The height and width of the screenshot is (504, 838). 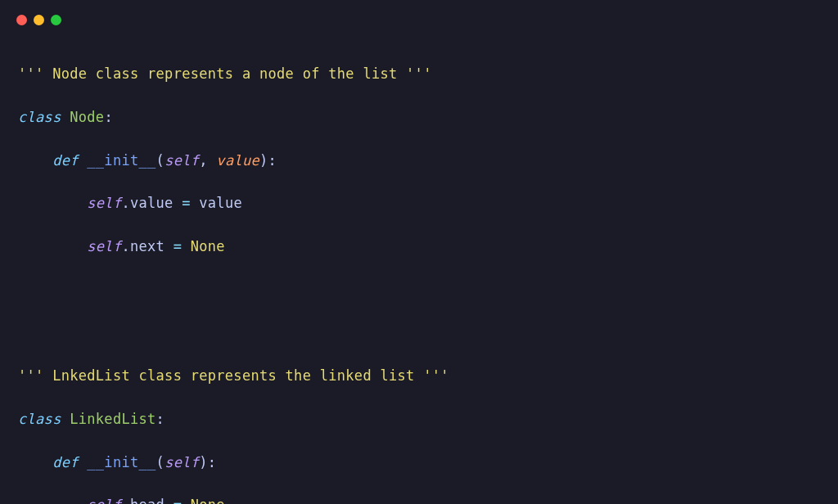 What do you see at coordinates (21, 20) in the screenshot?
I see `close-icon` at bounding box center [21, 20].